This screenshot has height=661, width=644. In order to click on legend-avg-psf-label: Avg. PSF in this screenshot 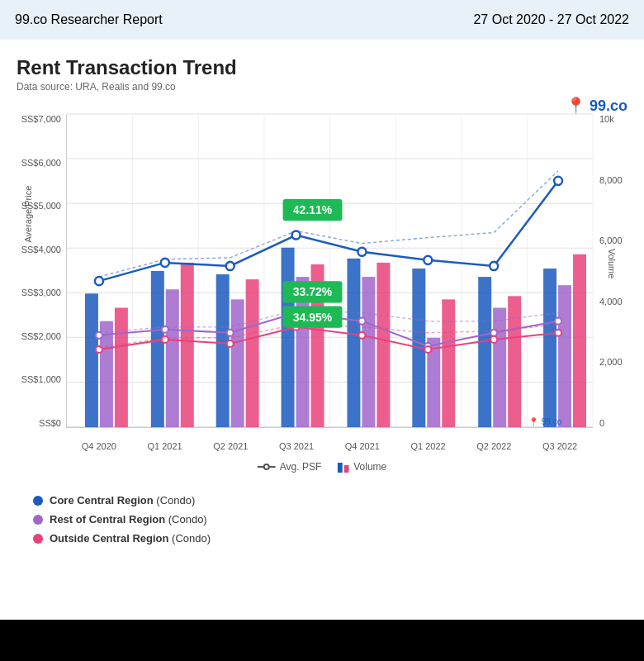, I will do `click(301, 467)`.